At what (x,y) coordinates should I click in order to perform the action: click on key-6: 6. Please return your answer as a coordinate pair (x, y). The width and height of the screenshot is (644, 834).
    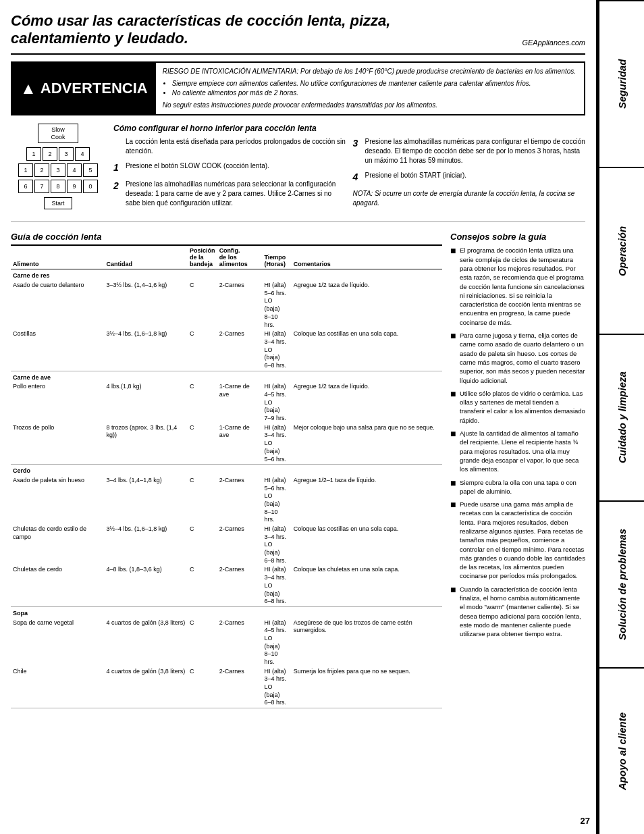
    Looking at the image, I should click on (26, 186).